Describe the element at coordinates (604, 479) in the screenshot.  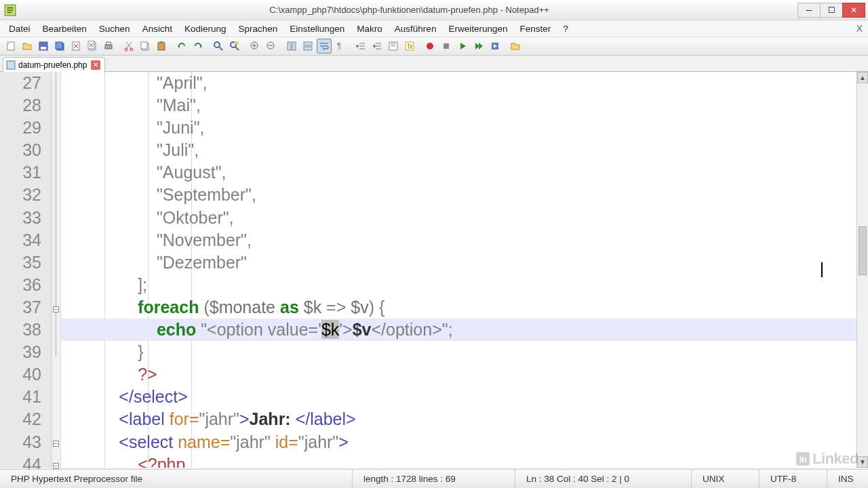
I see `status-position: Ln : 38 Col : 40 Sel : 2 | 0` at that location.